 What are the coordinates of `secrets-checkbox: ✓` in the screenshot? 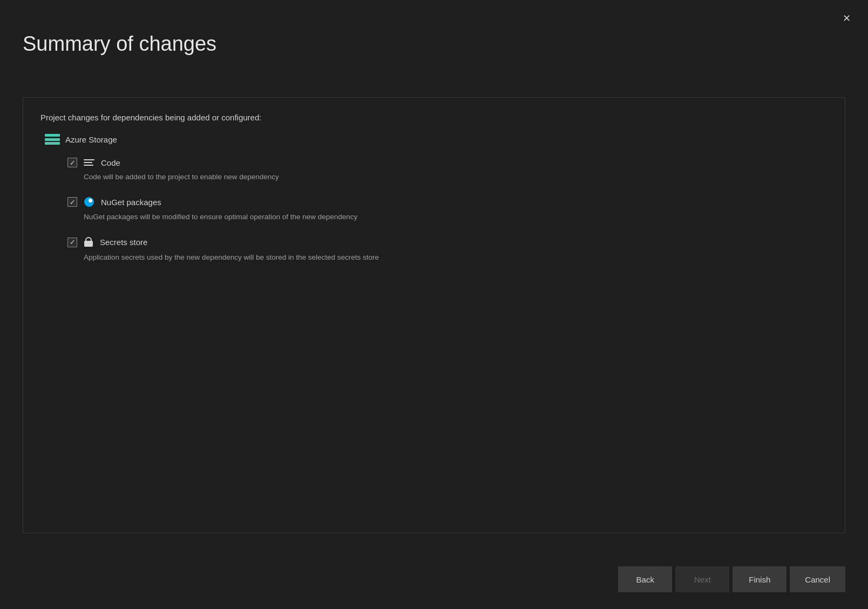 It's located at (72, 242).